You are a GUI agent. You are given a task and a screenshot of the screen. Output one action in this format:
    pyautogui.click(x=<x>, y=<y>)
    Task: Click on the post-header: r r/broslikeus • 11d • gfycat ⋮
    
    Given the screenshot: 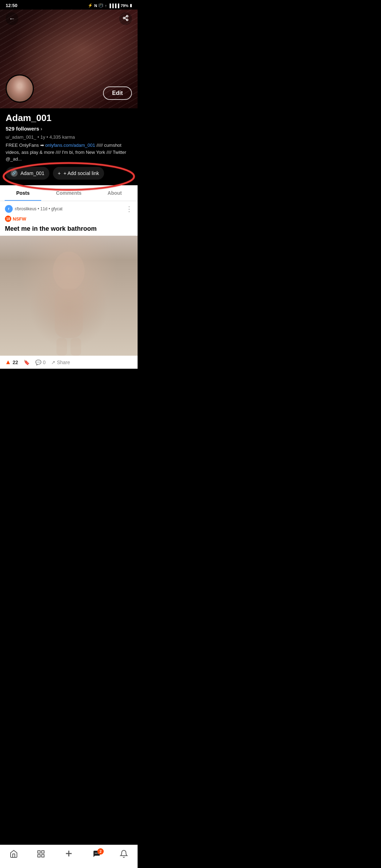 What is the action you would take?
    pyautogui.click(x=69, y=208)
    